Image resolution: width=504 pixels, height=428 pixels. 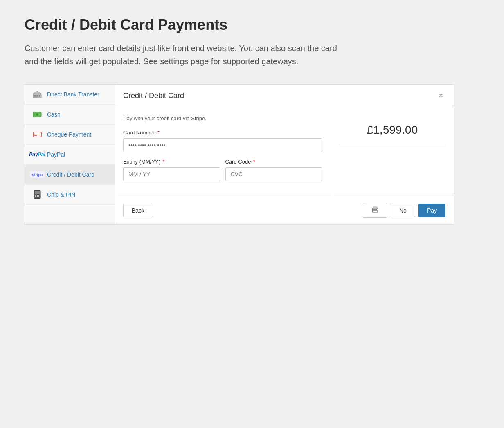 I want to click on form-subtitle: Pay with your credit card via Stripe., so click(x=223, y=119).